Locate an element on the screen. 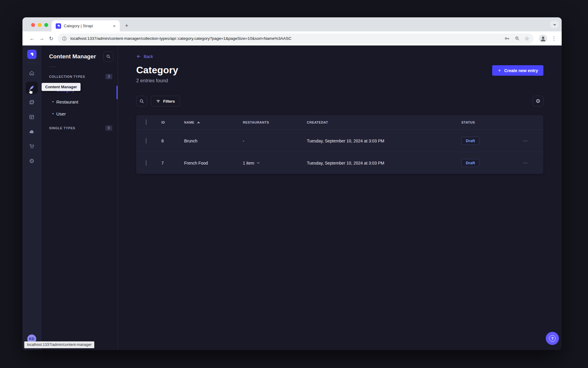 This screenshot has height=368, width=588. content-manager-subnav: Content Manager COLLECTION TYPES 3 Categ… is located at coordinates (80, 198).